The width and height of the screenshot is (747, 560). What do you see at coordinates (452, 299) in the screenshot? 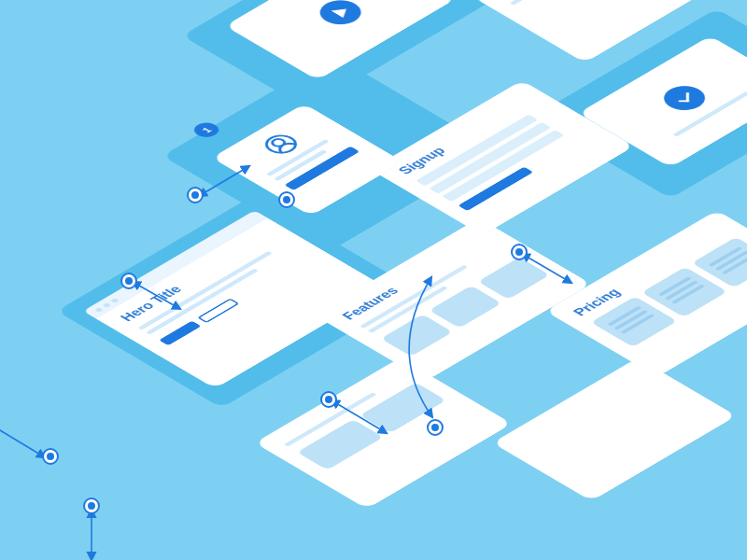
I see `screen-features: Features` at bounding box center [452, 299].